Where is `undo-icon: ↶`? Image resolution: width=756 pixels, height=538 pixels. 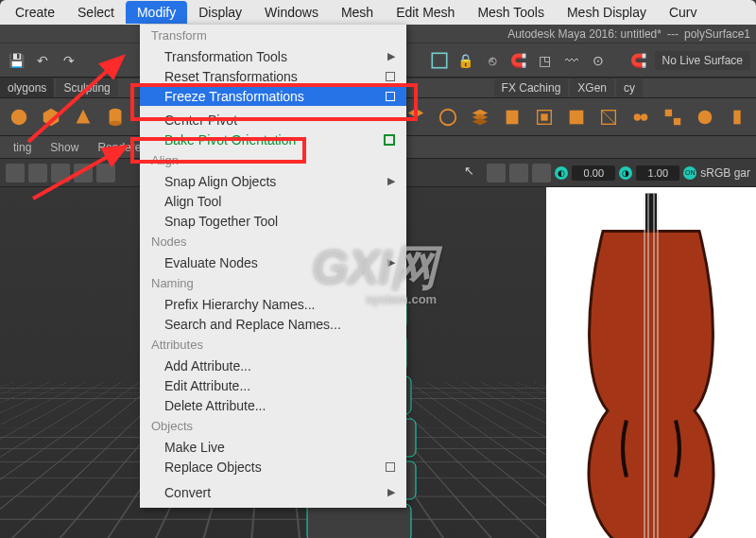
undo-icon: ↶ is located at coordinates (43, 61).